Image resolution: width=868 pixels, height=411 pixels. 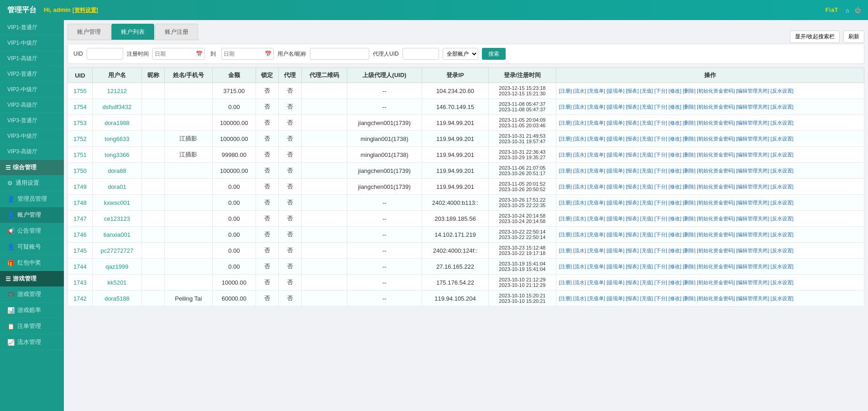 I want to click on agent-uid-input, so click(x=421, y=54).